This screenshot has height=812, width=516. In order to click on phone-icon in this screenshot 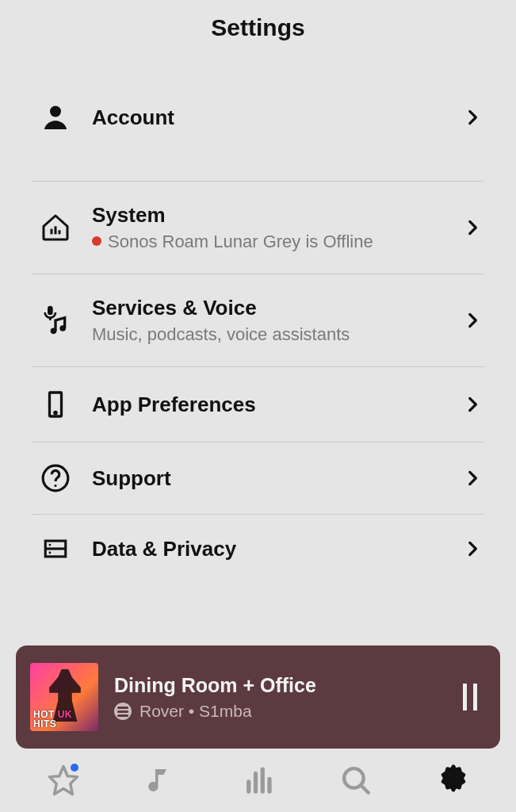, I will do `click(55, 404)`.